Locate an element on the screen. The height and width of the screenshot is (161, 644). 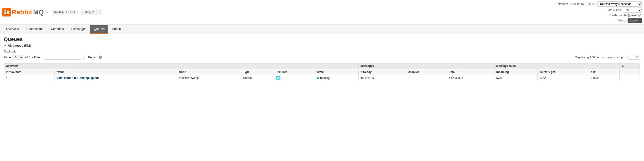
vhost-row: Virtual host All / is located at coordinates (624, 10).